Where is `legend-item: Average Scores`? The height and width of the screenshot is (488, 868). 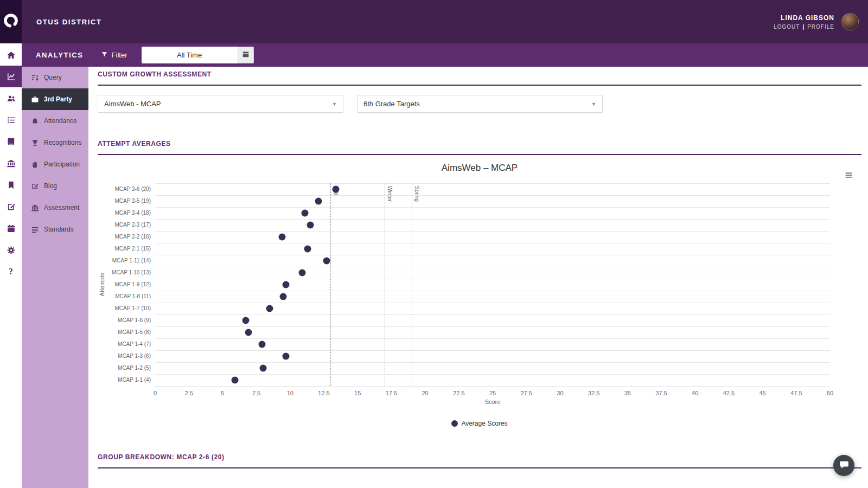
legend-item: Average Scores is located at coordinates (480, 423).